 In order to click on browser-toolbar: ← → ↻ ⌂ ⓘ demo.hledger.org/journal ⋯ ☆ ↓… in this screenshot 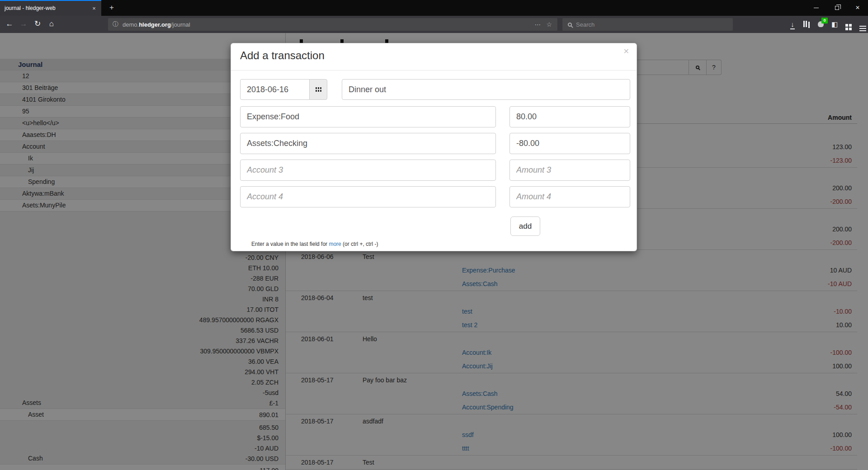, I will do `click(434, 24)`.